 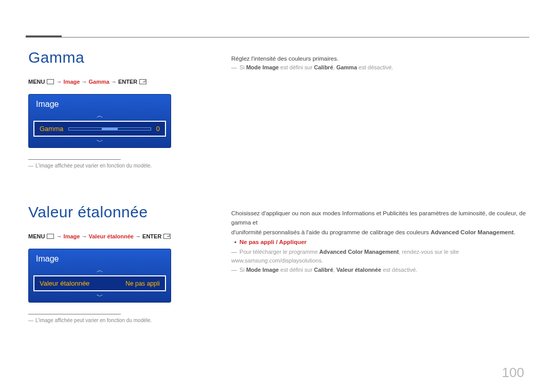 What do you see at coordinates (130, 263) in the screenshot?
I see `valeur-left-col: Valeur étalonnée MENU → Image → Valeur é…` at bounding box center [130, 263].